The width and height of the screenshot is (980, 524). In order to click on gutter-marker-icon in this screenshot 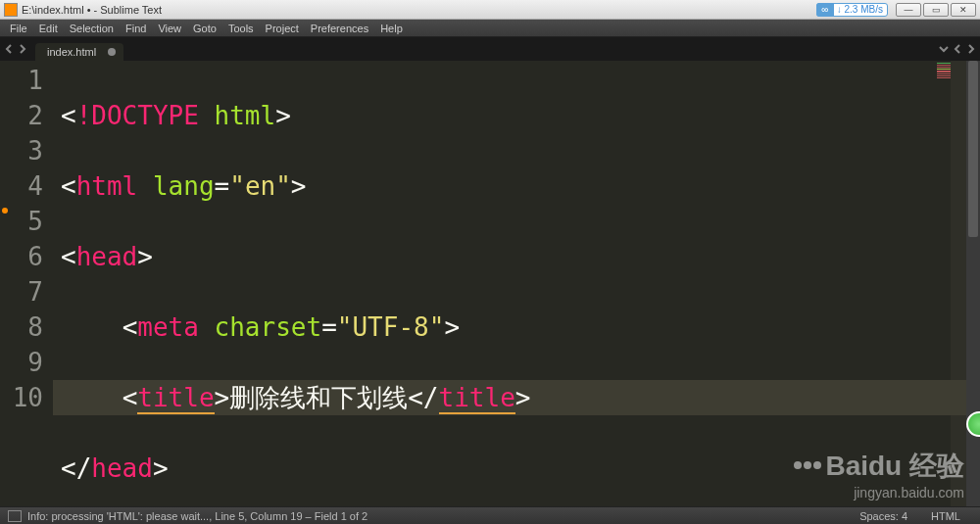, I will do `click(5, 211)`.